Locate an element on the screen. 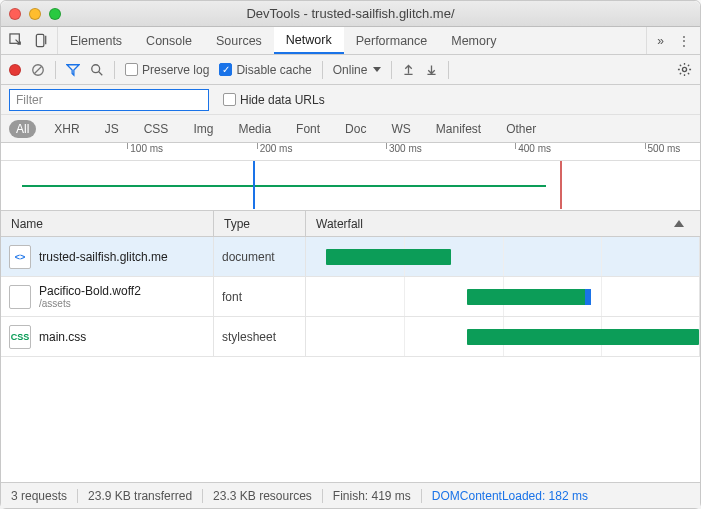 The height and width of the screenshot is (509, 701). window-title: DevTools - trusted-sailfish.glitch.me/ is located at coordinates (350, 14).